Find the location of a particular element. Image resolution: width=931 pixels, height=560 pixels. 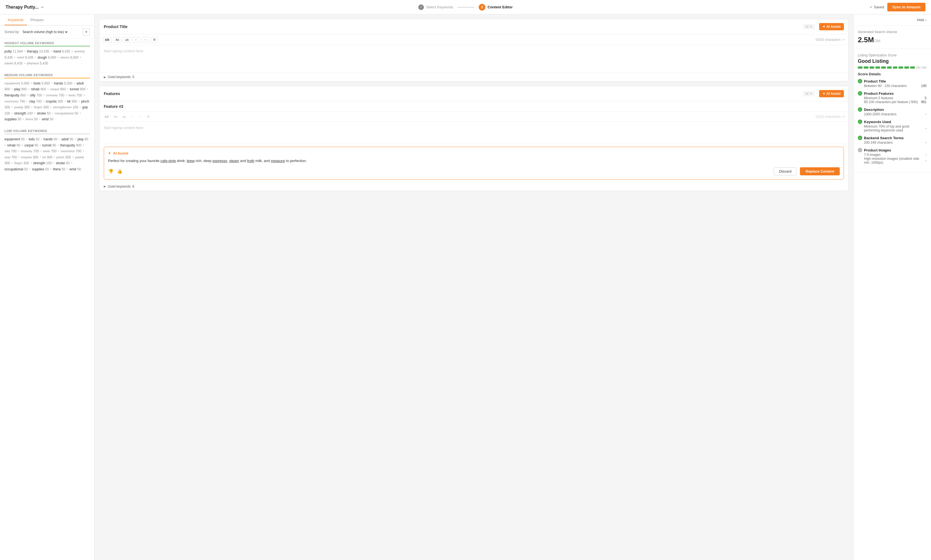

listing-score-label: Good Listing is located at coordinates (892, 61).